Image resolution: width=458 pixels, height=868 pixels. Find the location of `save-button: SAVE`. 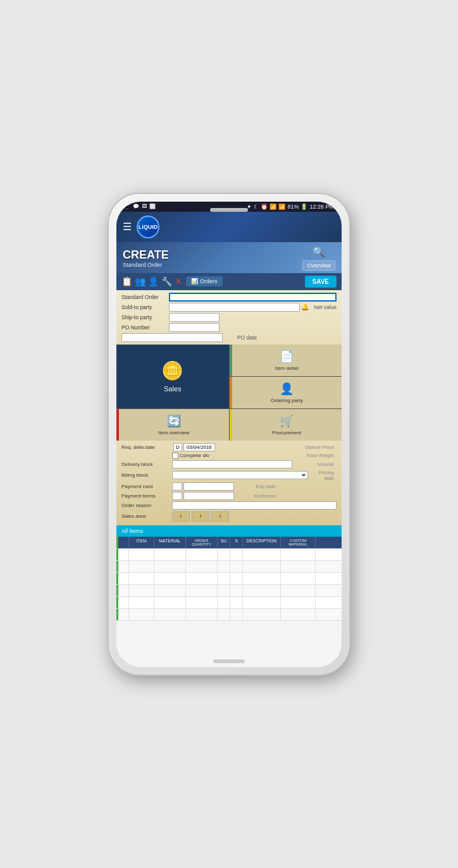

save-button: SAVE is located at coordinates (321, 282).